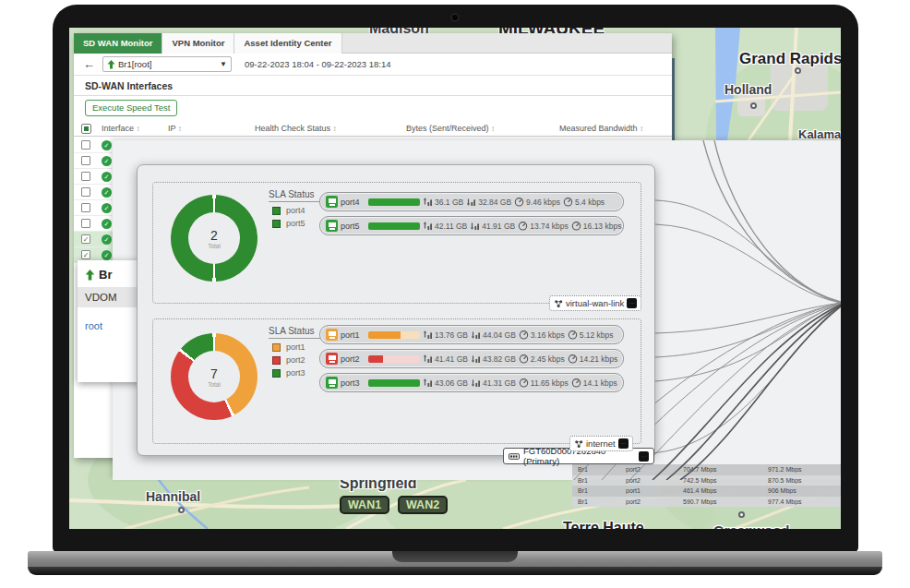  What do you see at coordinates (472, 225) in the screenshot?
I see `port-row-port5: port5 42.11 GB 41.91 GB 13.74 kbps 16.13…` at bounding box center [472, 225].